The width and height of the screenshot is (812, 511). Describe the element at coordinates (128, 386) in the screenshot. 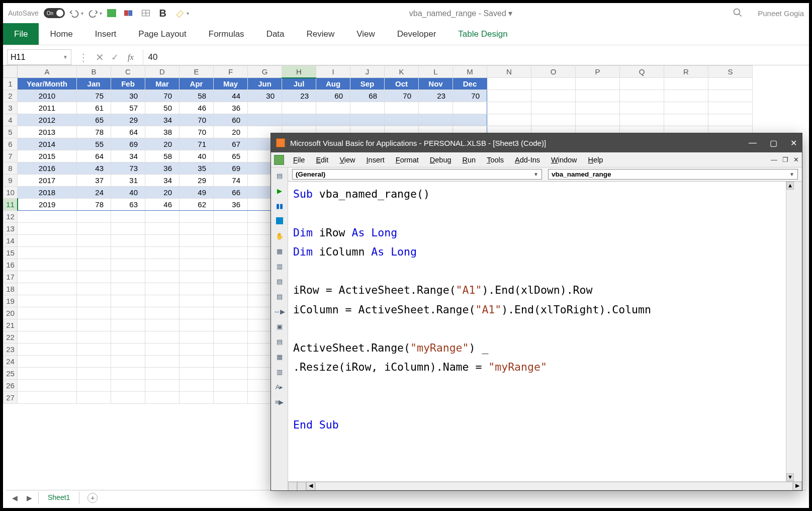

I see `cell-C26` at that location.